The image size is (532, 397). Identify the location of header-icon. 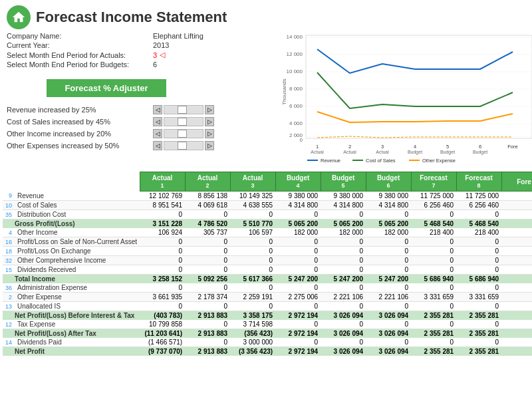
(19, 17).